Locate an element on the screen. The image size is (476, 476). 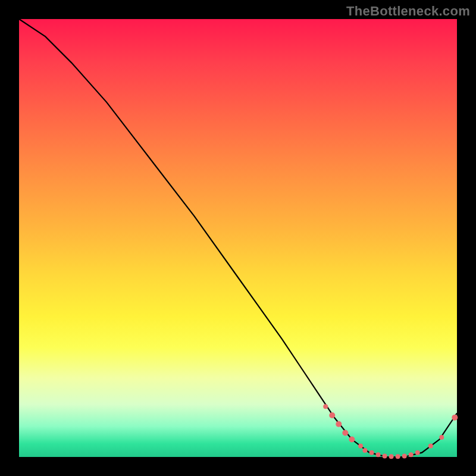
attribution-label: TheBottleneck.com is located at coordinates (408, 11).